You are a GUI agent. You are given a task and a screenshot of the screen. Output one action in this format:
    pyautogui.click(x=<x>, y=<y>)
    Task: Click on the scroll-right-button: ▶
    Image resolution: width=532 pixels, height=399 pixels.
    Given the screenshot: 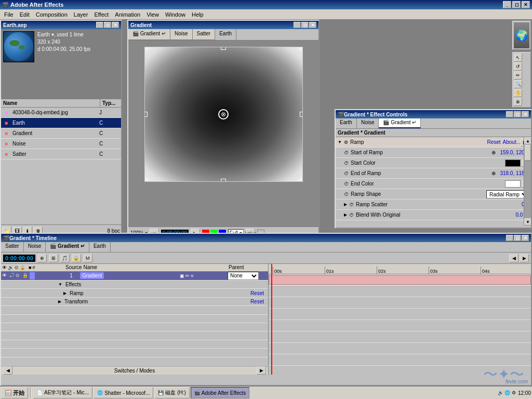 What is the action you would take?
    pyautogui.click(x=261, y=370)
    